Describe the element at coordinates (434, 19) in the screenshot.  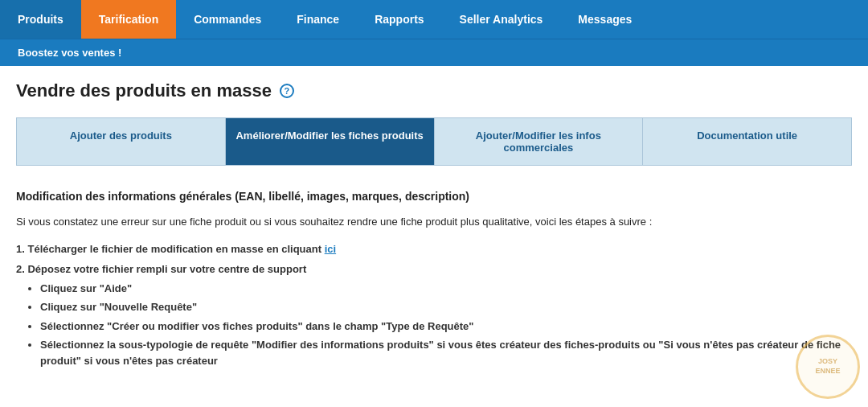
I see `main-nav: Produits Tarification Commandes Finance …` at that location.